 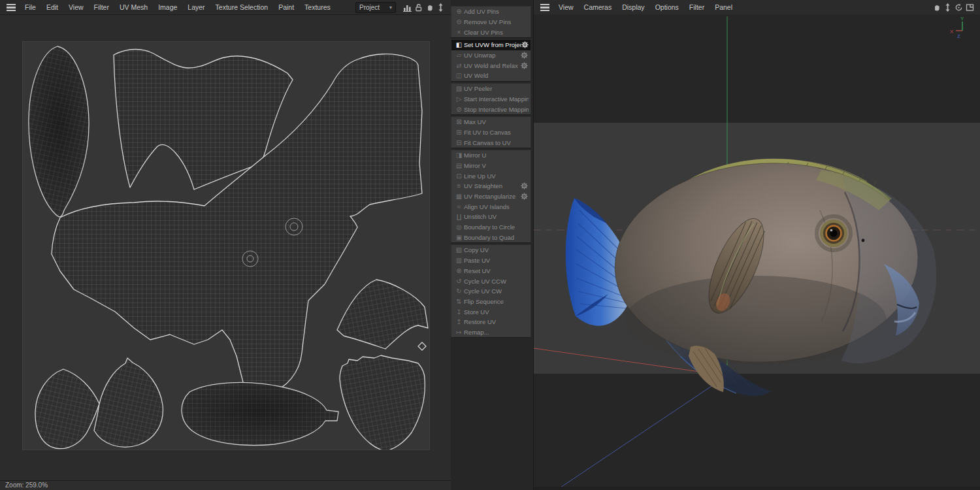 What do you see at coordinates (724, 7) in the screenshot?
I see `menubar-item-panel: Panel` at bounding box center [724, 7].